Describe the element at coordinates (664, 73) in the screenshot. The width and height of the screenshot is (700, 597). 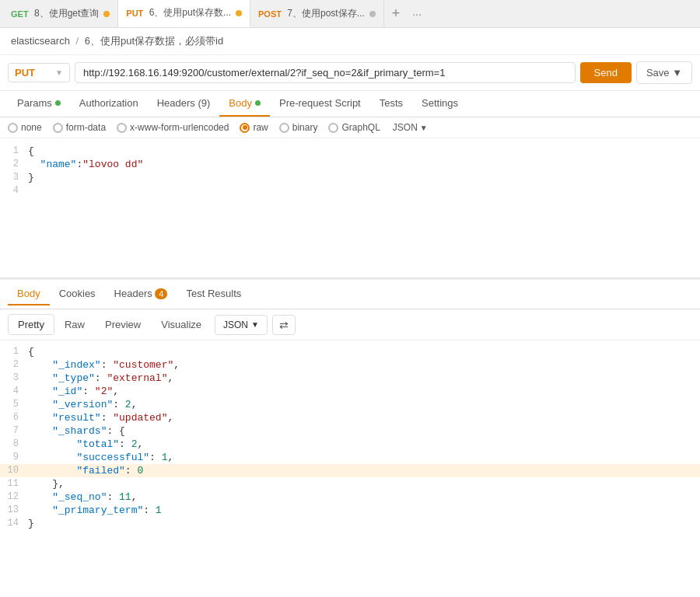
I see `save-button: Save ▼` at that location.